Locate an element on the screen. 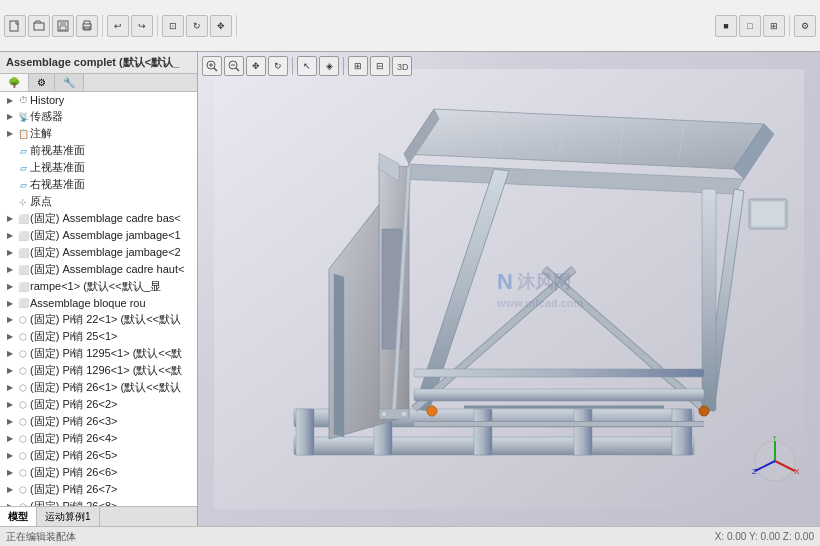  settings-button: ⚙ is located at coordinates (805, 26).